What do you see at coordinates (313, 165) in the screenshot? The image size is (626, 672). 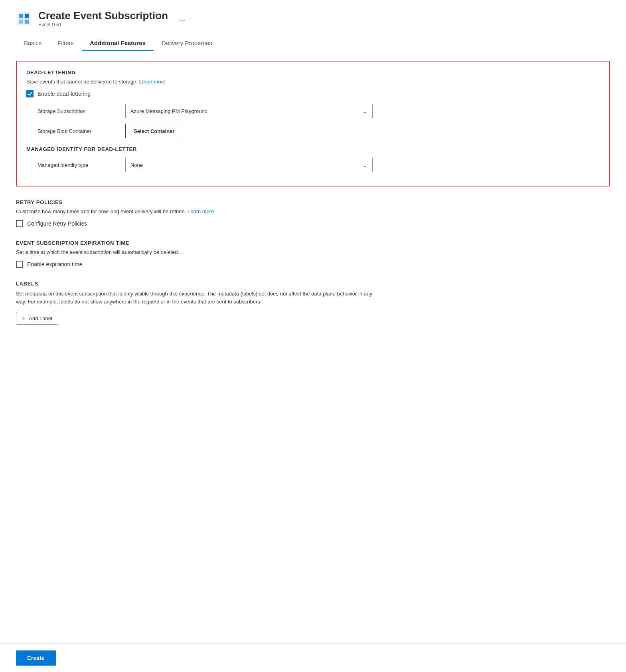 I see `managed-identity-type-row: Managed identity type None ⌄` at bounding box center [313, 165].